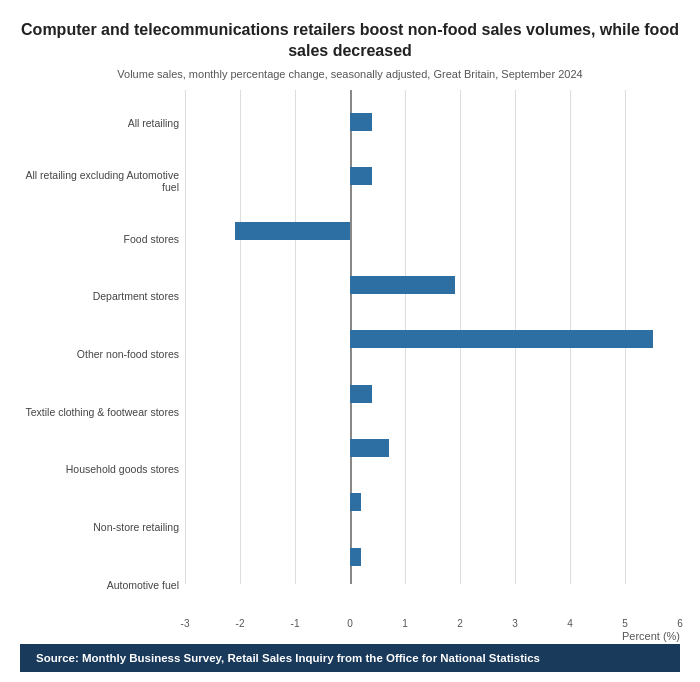 This screenshot has width=700, height=682. What do you see at coordinates (102, 585) in the screenshot?
I see `y-label: Automotive fuel` at bounding box center [102, 585].